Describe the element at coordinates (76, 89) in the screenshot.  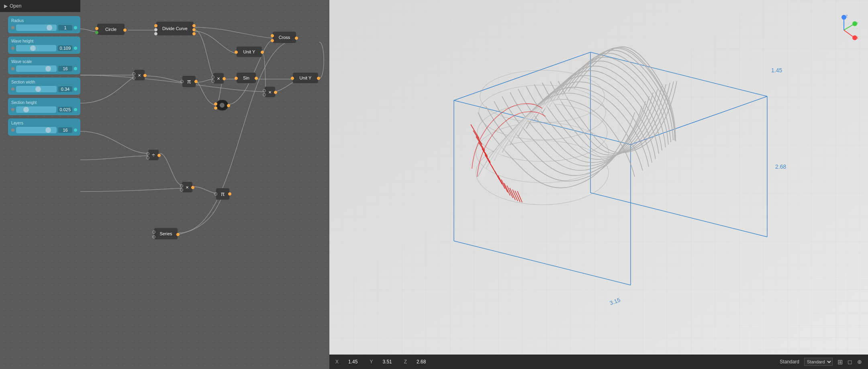
I see `param-section-width-port-right` at that location.